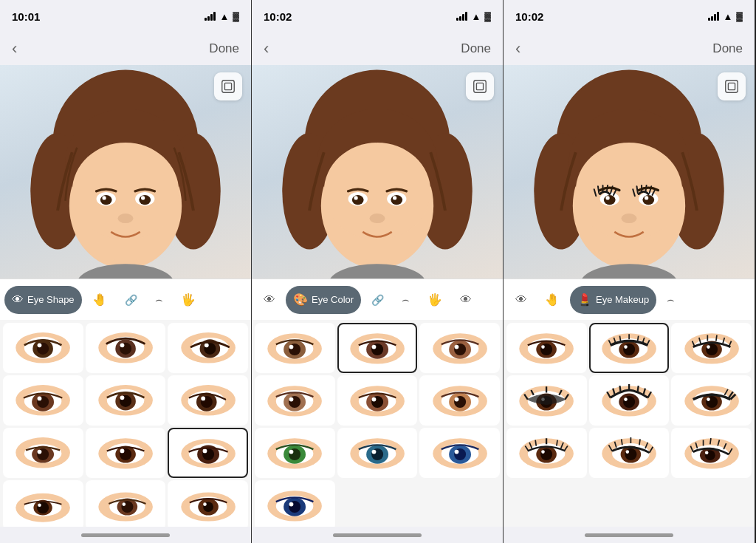 This screenshot has height=543, width=756. What do you see at coordinates (466, 300) in the screenshot?
I see `tab-eye-2b: 👁` at bounding box center [466, 300].